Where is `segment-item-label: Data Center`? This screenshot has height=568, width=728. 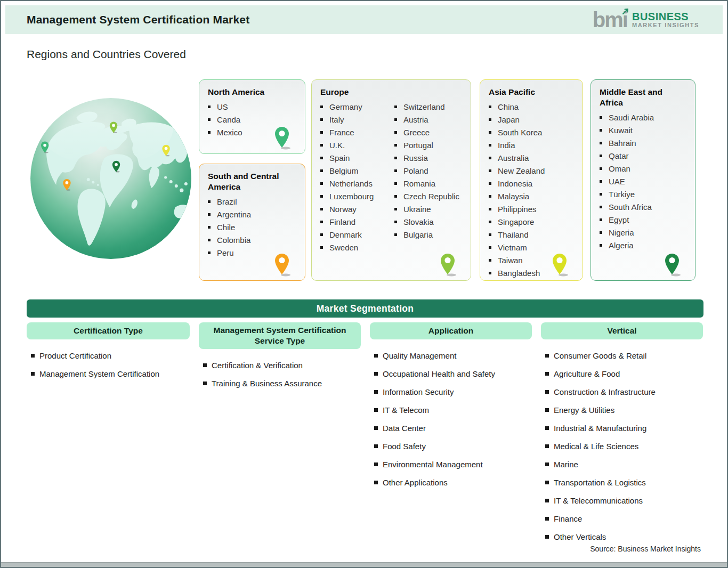
segment-item-label: Data Center is located at coordinates (404, 428).